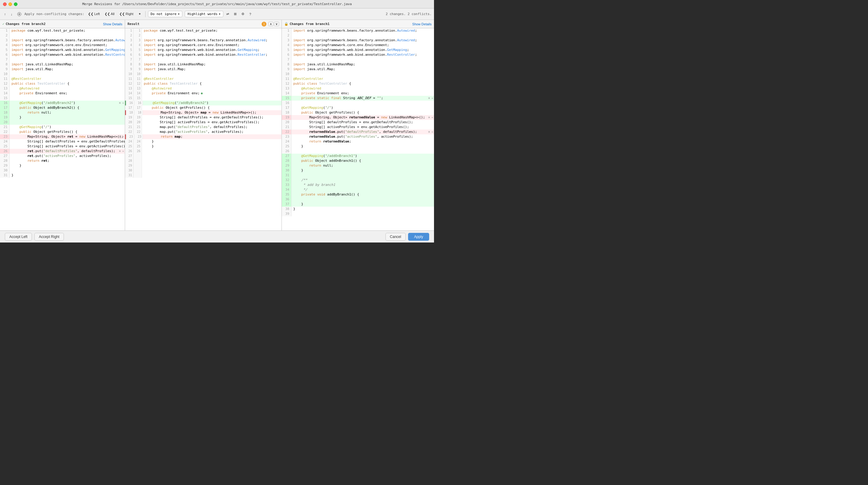  What do you see at coordinates (358, 40) in the screenshot?
I see `table-row: 3 import org.springframework.beans.facto…` at bounding box center [358, 40].